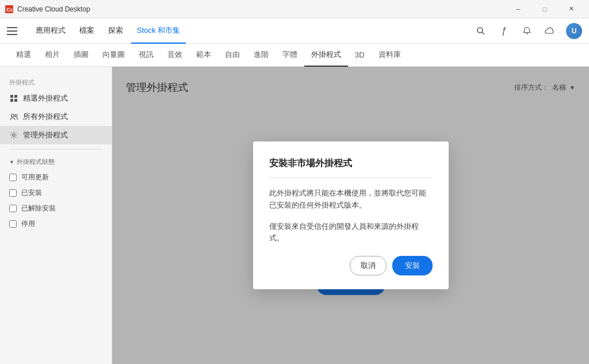  I want to click on tab-free: 自由, so click(232, 55).